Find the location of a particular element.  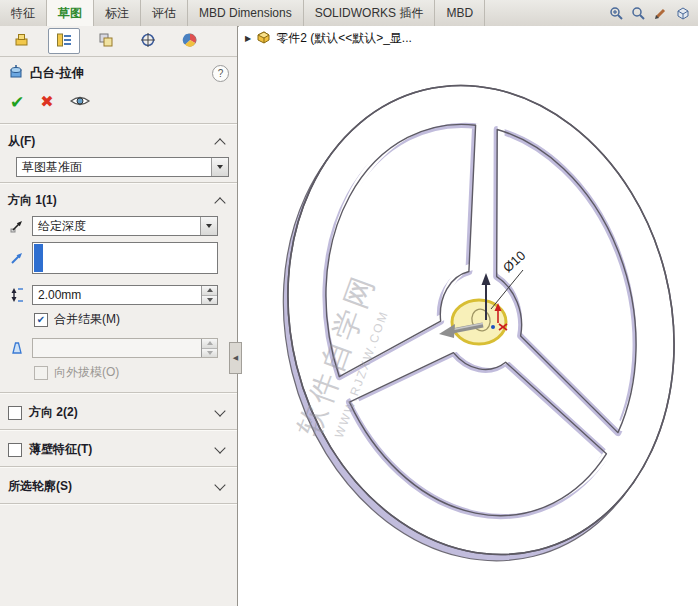

draft-angle-input is located at coordinates (125, 348).